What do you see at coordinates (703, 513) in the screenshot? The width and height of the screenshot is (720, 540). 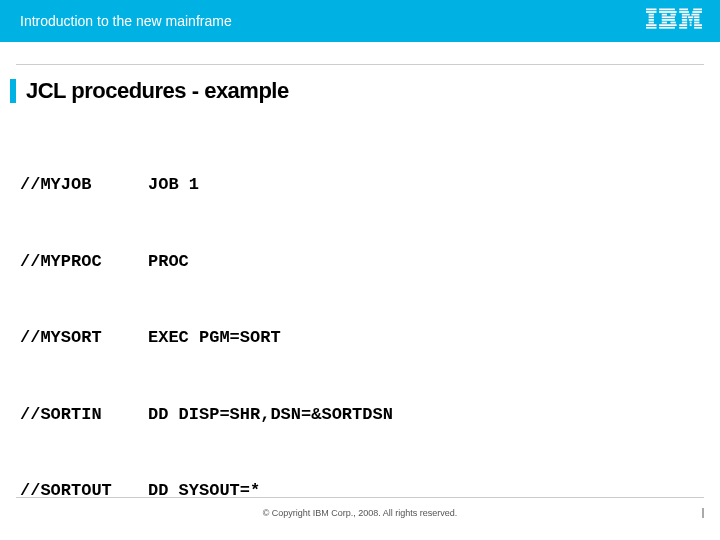 I see `footer-tick` at bounding box center [703, 513].